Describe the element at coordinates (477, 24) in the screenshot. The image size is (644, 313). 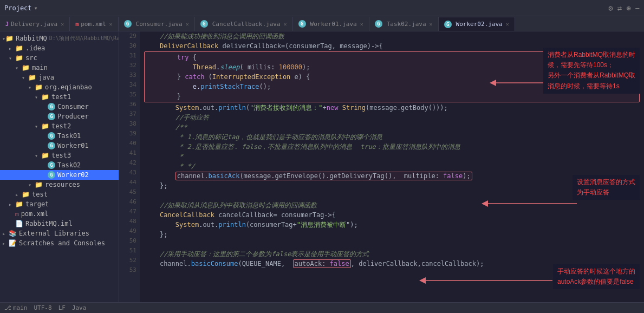
I see `tab-worker02: G Worker02.java ✕` at that location.